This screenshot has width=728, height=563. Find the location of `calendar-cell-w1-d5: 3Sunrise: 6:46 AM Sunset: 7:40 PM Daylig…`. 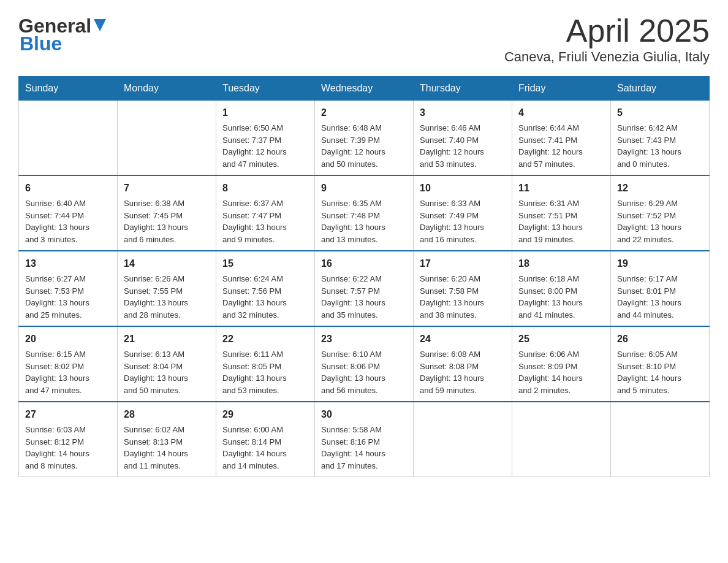

calendar-cell-w1-d5: 3Sunrise: 6:46 AM Sunset: 7:40 PM Daylig… is located at coordinates (463, 139).